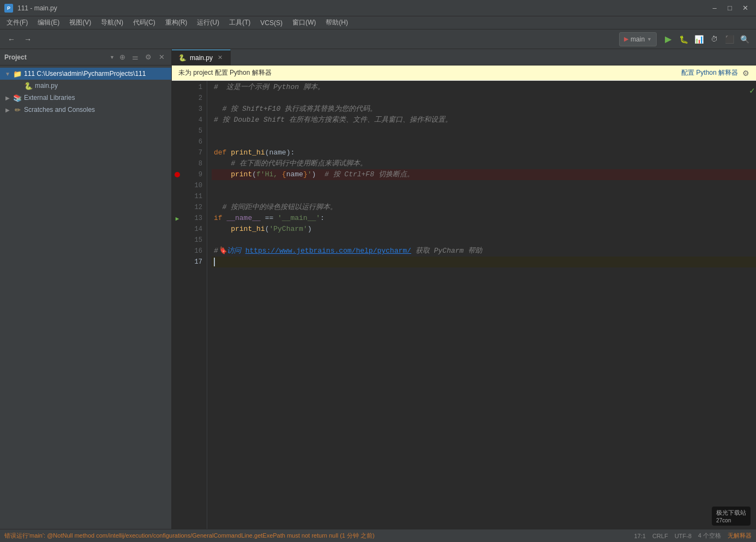  What do you see at coordinates (195, 87) in the screenshot?
I see `line-num-1: 1` at bounding box center [195, 87].